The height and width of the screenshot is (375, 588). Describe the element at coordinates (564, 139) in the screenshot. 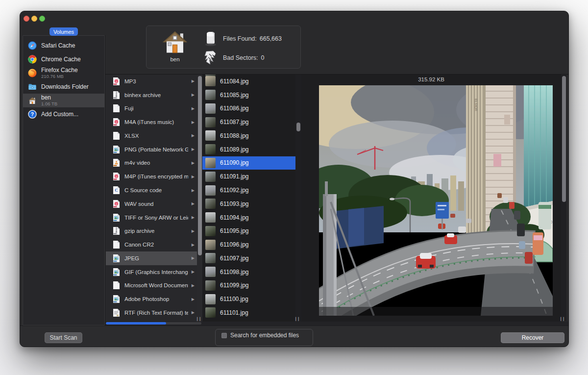

I see `preview-scrollbar-thumb` at that location.